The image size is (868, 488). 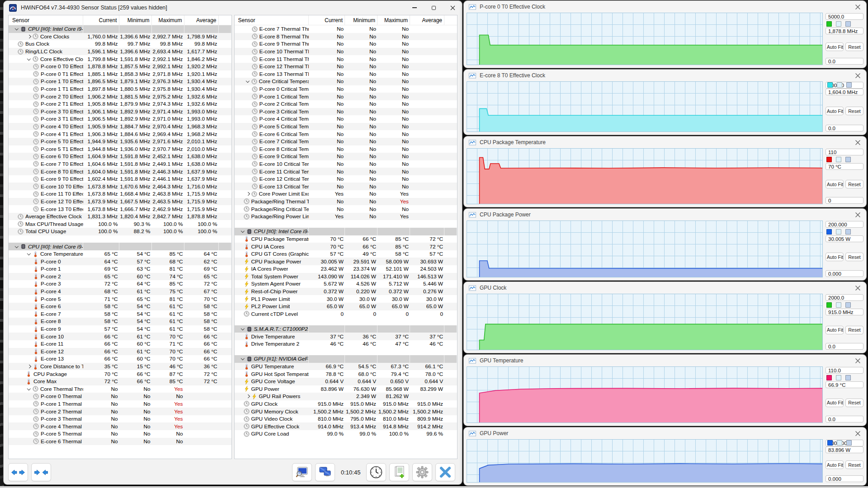 What do you see at coordinates (346, 179) in the screenshot?
I see `sensor-row: E-core 12 Critical Tem...NoNoNo` at bounding box center [346, 179].